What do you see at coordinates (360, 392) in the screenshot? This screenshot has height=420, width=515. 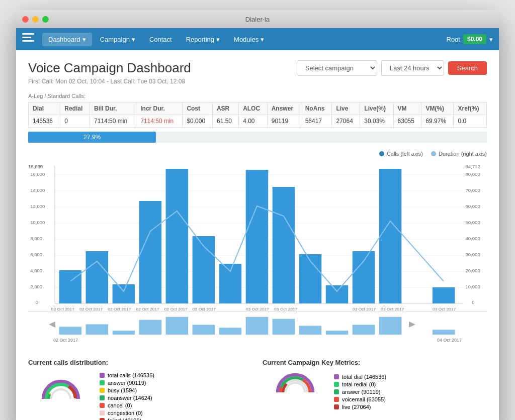 I see `legend-answer-km: answer (90119)` at bounding box center [360, 392].